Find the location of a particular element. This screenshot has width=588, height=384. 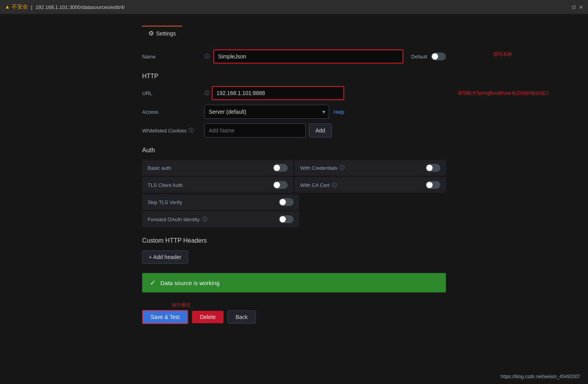

browser-bar: ▲ 不安全 | 192.168.1.101:3000/datasources/e… is located at coordinates (294, 7).